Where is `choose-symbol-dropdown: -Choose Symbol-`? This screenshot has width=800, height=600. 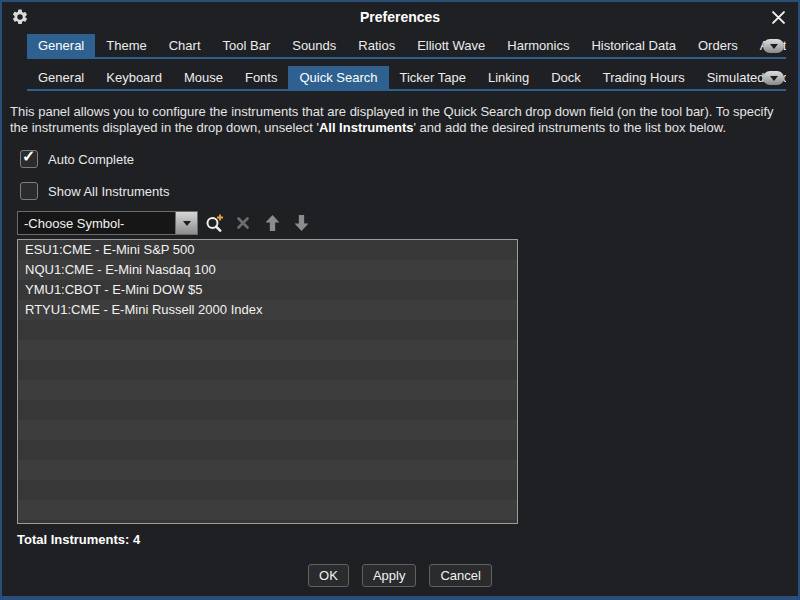
choose-symbol-dropdown: -Choose Symbol- is located at coordinates (108, 223).